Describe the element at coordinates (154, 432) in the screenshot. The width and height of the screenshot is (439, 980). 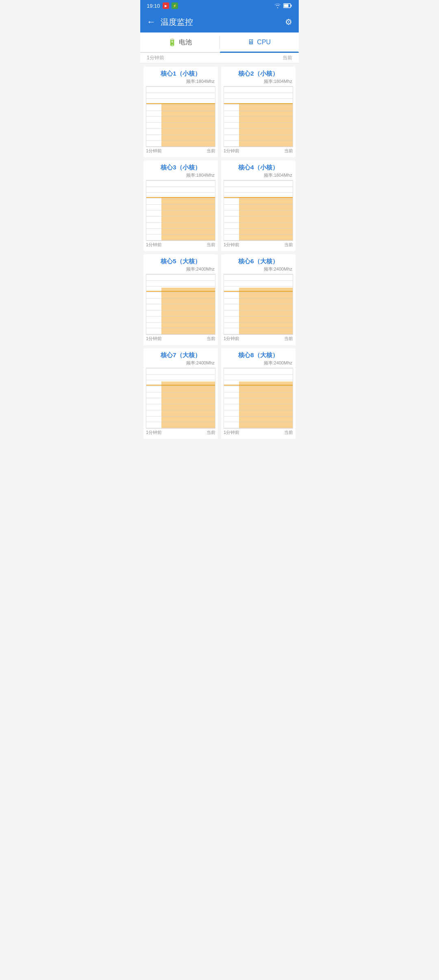
I see `chart-label-left-7: 1分钟前` at that location.